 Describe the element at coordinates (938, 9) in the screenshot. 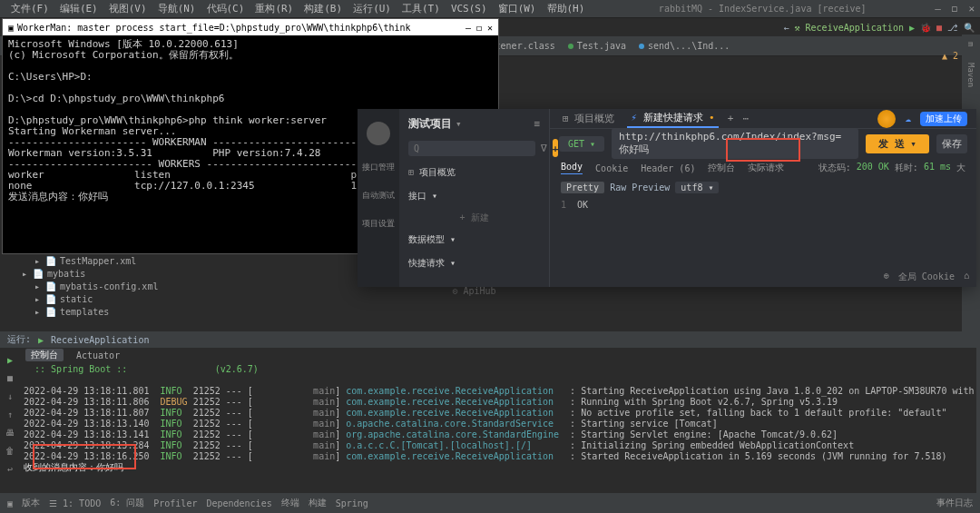

I see `minimize-icon: —` at that location.